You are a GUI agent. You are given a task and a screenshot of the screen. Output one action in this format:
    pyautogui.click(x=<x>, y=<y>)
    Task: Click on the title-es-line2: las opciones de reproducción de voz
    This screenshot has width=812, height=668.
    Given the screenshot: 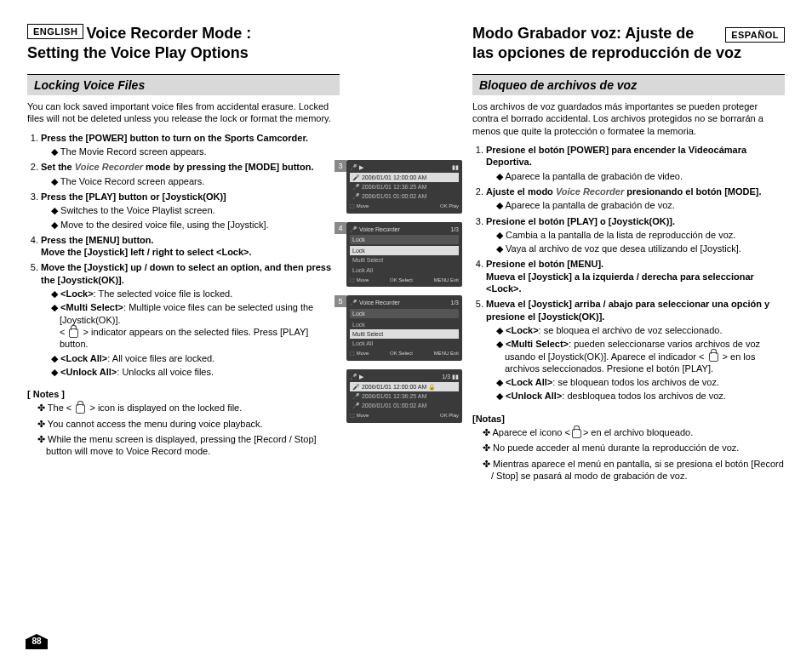 What is the action you would take?
    pyautogui.click(x=628, y=53)
    